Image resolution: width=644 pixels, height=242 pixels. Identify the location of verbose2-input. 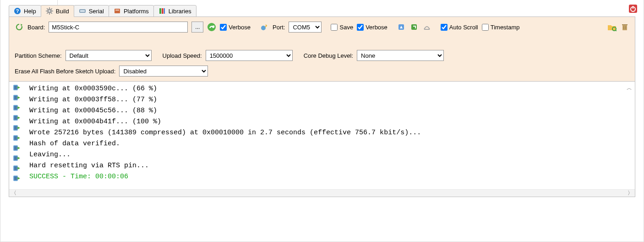
(360, 28).